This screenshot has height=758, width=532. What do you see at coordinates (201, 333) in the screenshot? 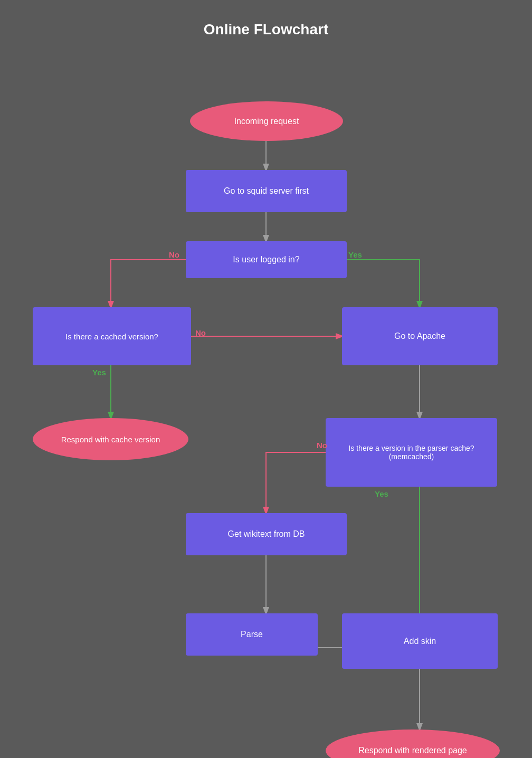
I see `cached-no-label: No` at bounding box center [201, 333].